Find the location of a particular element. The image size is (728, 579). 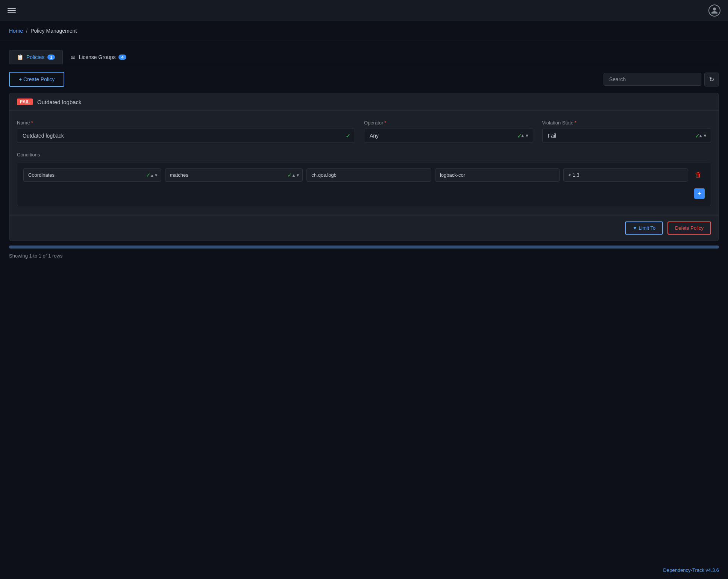

pagination-bar is located at coordinates (364, 247).